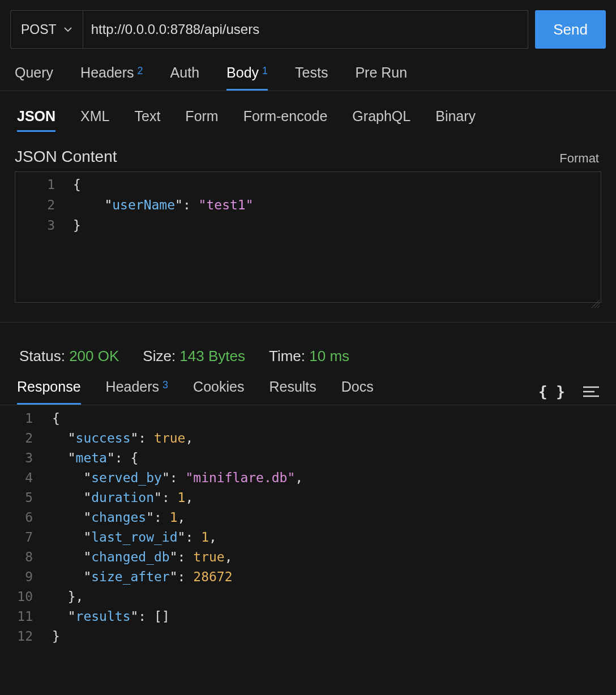 This screenshot has width=616, height=695. I want to click on status-value: 200 OK, so click(94, 356).